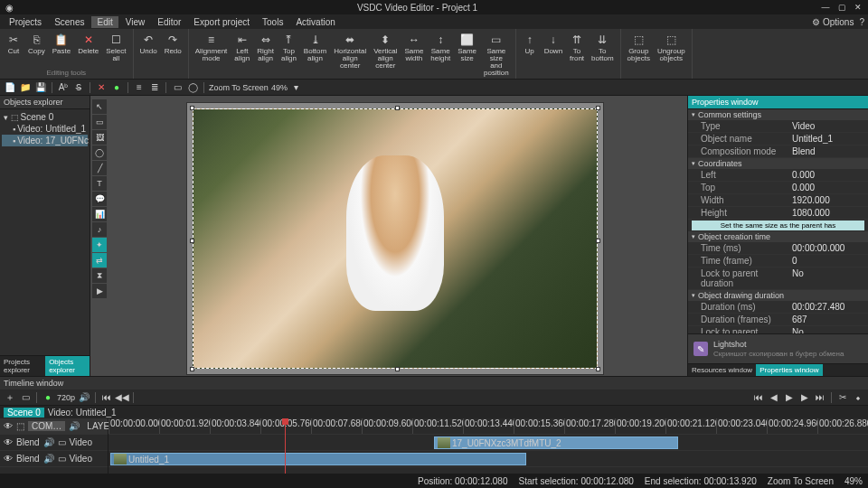 This screenshot has height=488, width=868. I want to click on to-bottom-button: ⇊Tobottom, so click(602, 47).